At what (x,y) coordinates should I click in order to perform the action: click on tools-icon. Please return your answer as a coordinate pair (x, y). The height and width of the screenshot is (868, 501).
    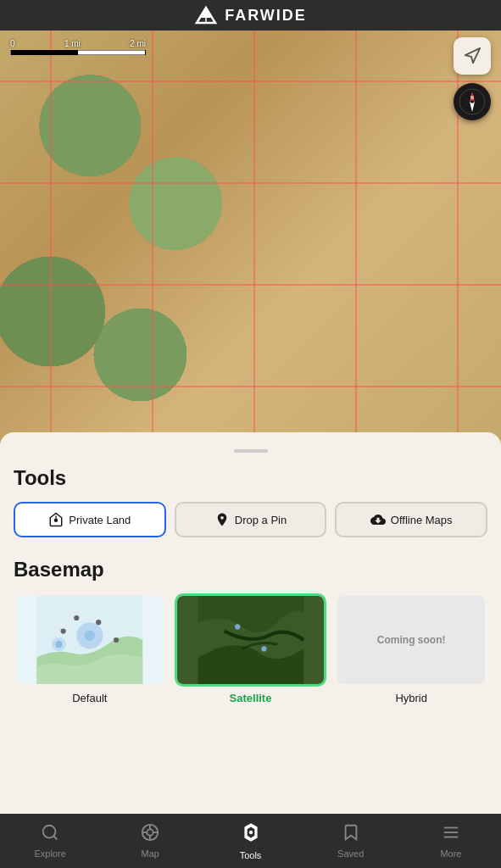
    Looking at the image, I should click on (251, 834).